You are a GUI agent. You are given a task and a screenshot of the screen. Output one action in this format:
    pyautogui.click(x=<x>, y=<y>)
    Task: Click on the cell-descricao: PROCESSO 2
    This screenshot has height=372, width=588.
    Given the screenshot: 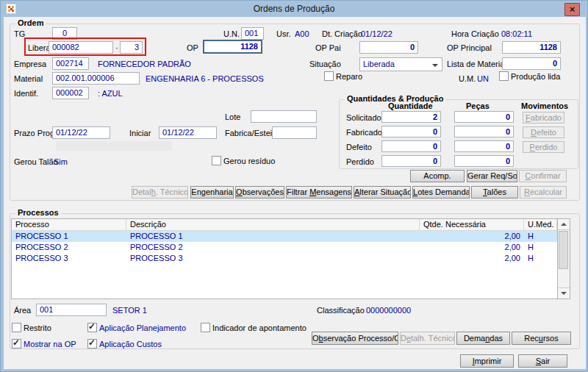 What is the action you would take?
    pyautogui.click(x=273, y=247)
    